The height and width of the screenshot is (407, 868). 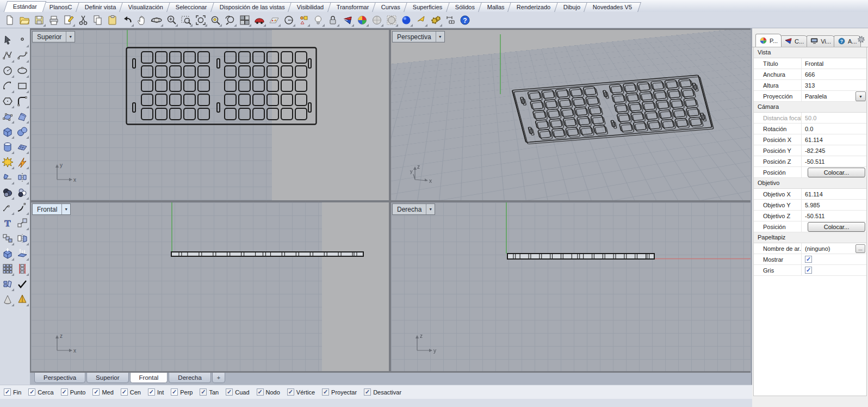 I want to click on surface-loft-icon, so click(x=22, y=116).